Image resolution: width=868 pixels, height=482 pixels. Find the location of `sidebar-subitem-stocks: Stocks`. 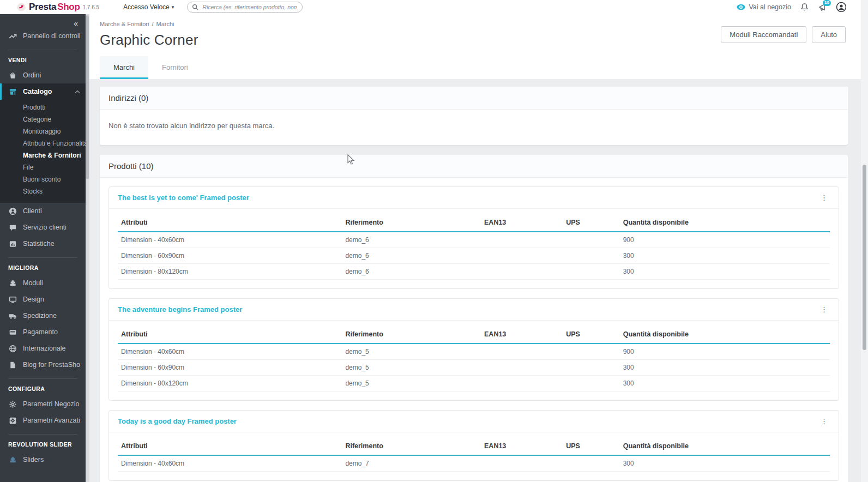

sidebar-subitem-stocks: Stocks is located at coordinates (55, 191).